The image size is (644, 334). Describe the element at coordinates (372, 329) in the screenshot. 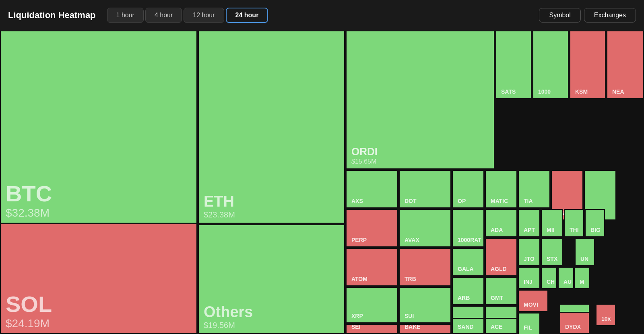

I see `cell-sei: SEI` at that location.